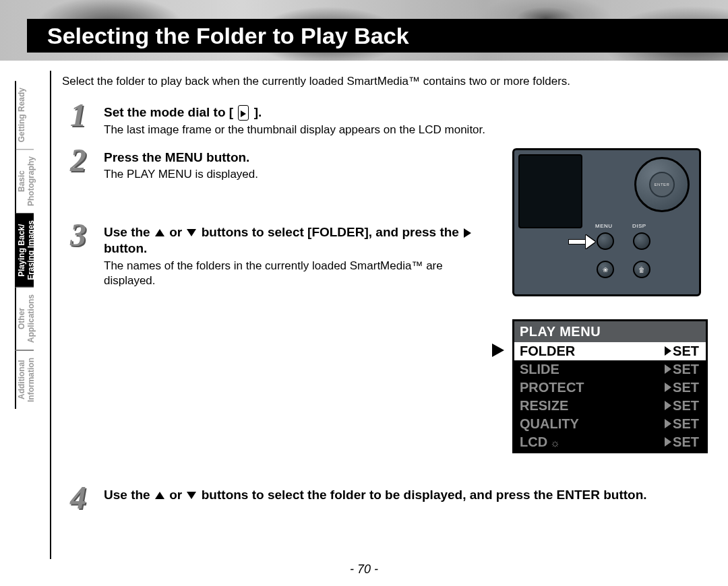  Describe the element at coordinates (78, 160) in the screenshot. I see `step-number-icon: 2` at that location.